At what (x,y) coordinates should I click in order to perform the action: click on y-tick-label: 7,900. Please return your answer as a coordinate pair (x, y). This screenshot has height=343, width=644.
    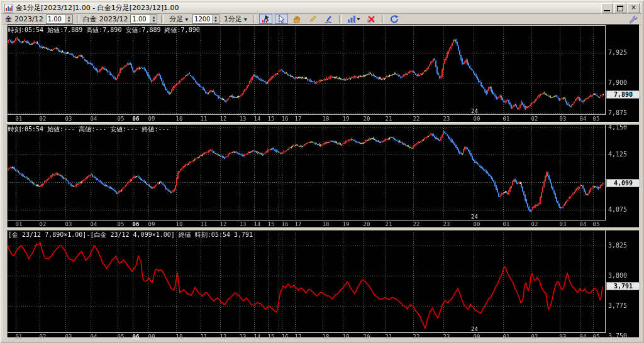
    Looking at the image, I should click on (624, 83).